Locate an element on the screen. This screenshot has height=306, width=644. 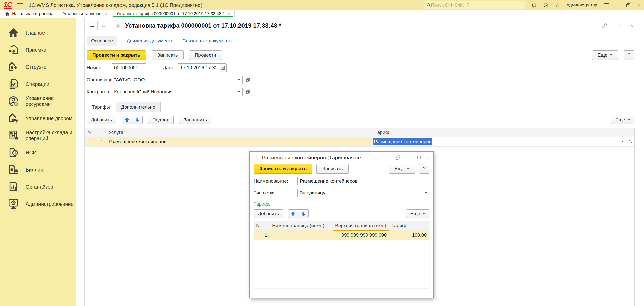
move-down-button is located at coordinates (137, 120).